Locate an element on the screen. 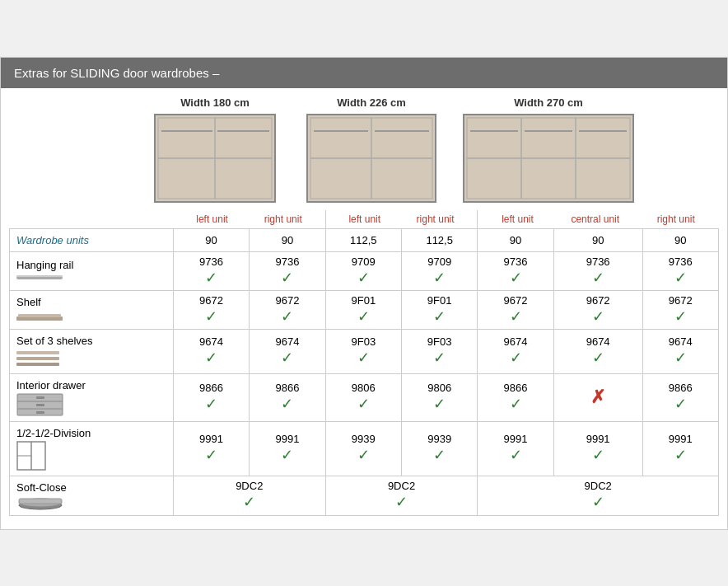  softclose-icon is located at coordinates (40, 503).